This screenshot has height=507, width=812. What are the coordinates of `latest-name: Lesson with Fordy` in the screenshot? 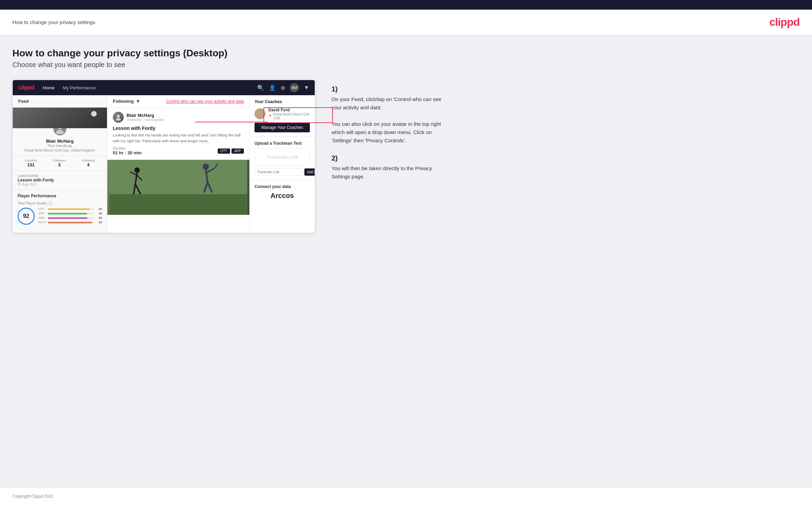 It's located at (60, 180).